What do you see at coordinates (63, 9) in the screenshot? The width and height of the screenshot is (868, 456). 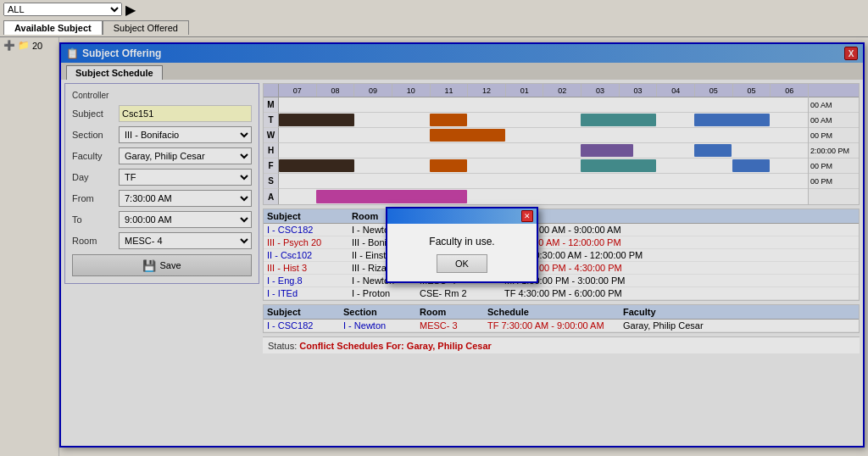 I see `top-dropdown: ALL` at bounding box center [63, 9].